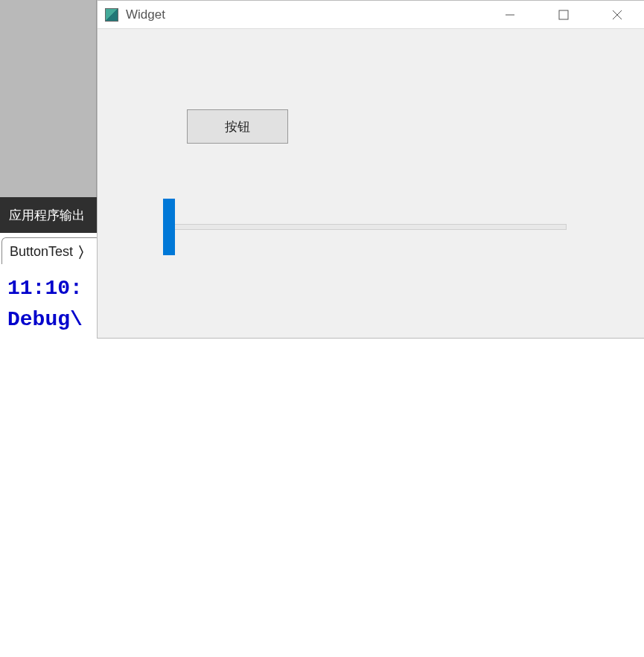 Image resolution: width=644 pixels, height=657 pixels. What do you see at coordinates (305, 15) in the screenshot?
I see `window-title: Widget` at bounding box center [305, 15].